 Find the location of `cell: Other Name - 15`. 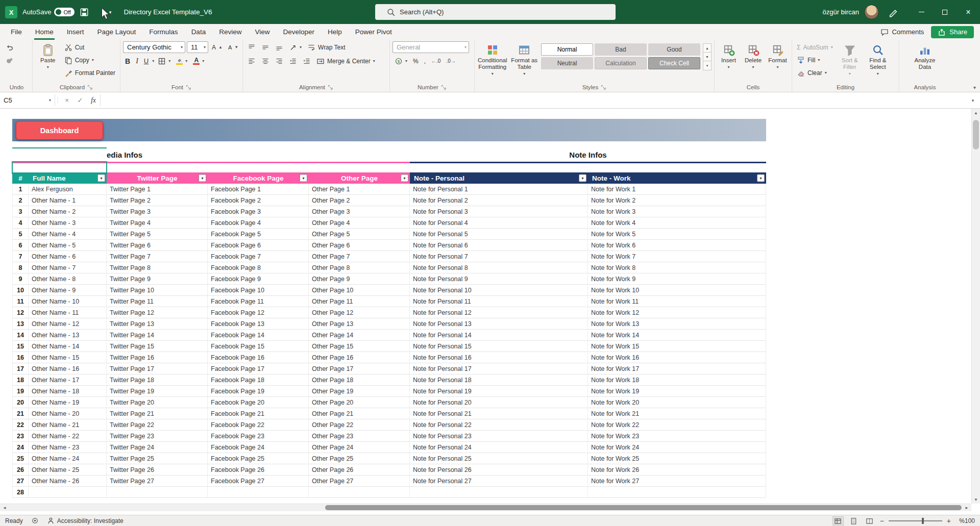

cell: Other Name - 15 is located at coordinates (67, 358).